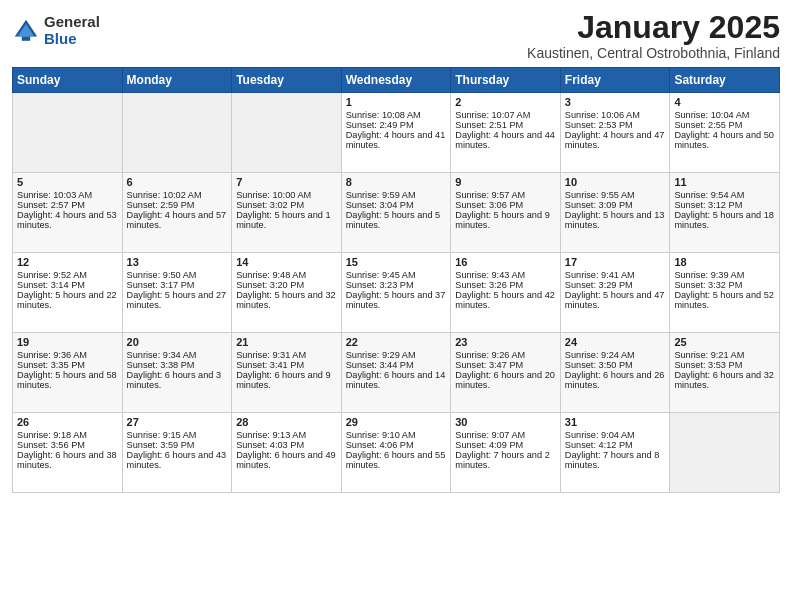 This screenshot has width=792, height=612. I want to click on daylight-text: Daylight: 6 hours and 49 minutes., so click(286, 460).